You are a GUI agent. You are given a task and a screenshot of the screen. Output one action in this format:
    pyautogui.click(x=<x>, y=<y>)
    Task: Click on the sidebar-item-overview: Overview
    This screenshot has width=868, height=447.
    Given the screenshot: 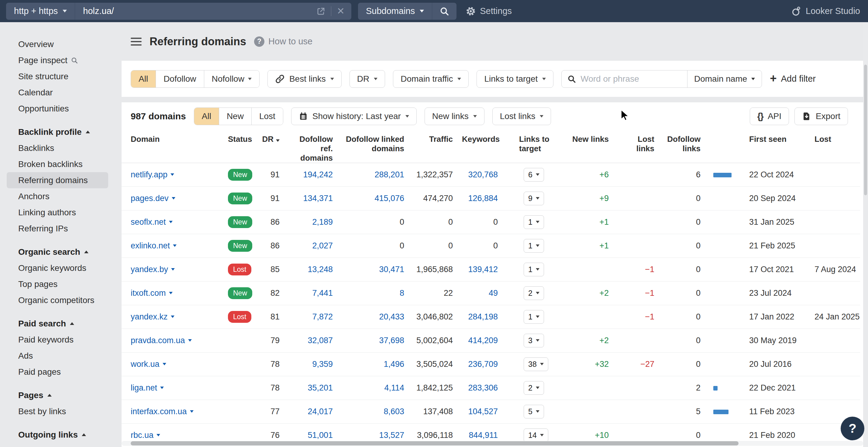 What is the action you would take?
    pyautogui.click(x=61, y=44)
    